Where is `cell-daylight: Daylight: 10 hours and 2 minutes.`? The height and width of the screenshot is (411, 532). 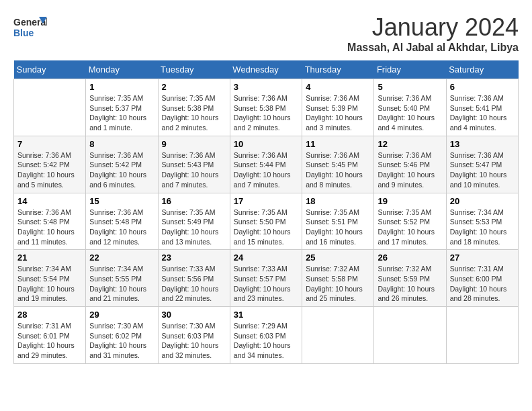
cell-daylight: Daylight: 10 hours and 2 minutes. is located at coordinates (191, 122).